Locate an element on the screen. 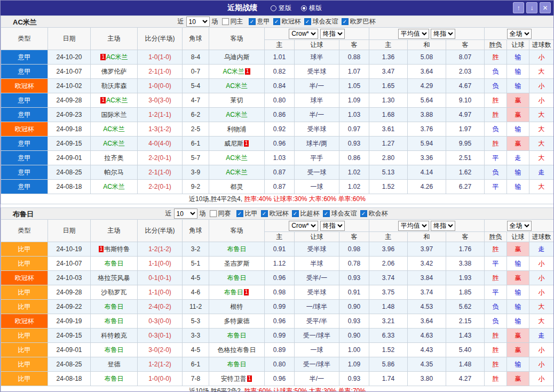  odds-home-cell: 0.82 is located at coordinates (280, 71).